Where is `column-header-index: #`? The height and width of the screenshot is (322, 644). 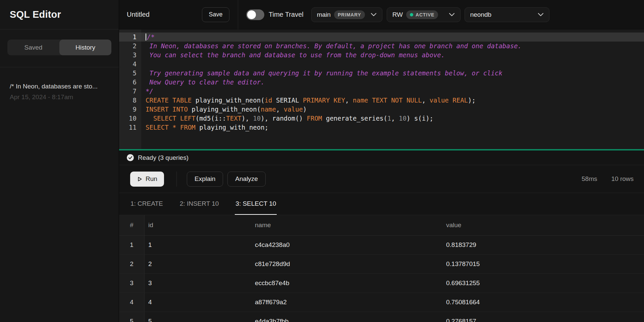 column-header-index: # is located at coordinates (132, 225).